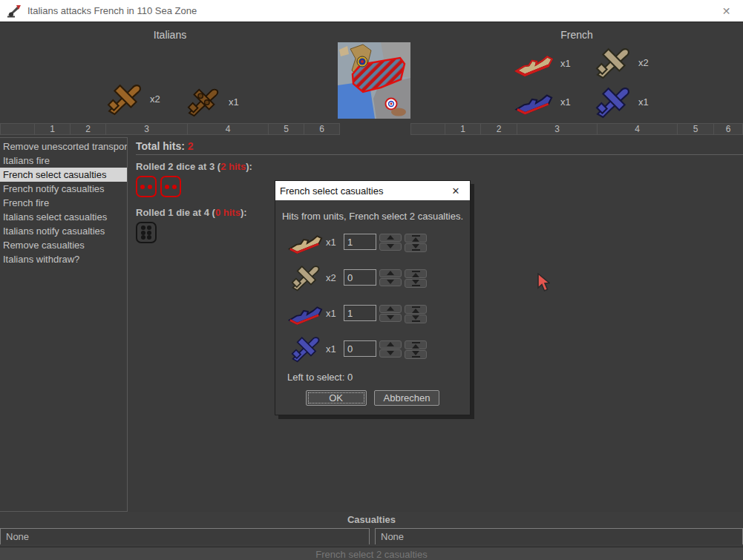 The width and height of the screenshot is (743, 560). I want to click on attacker-unit-tactical-bomber: x1, so click(211, 102).